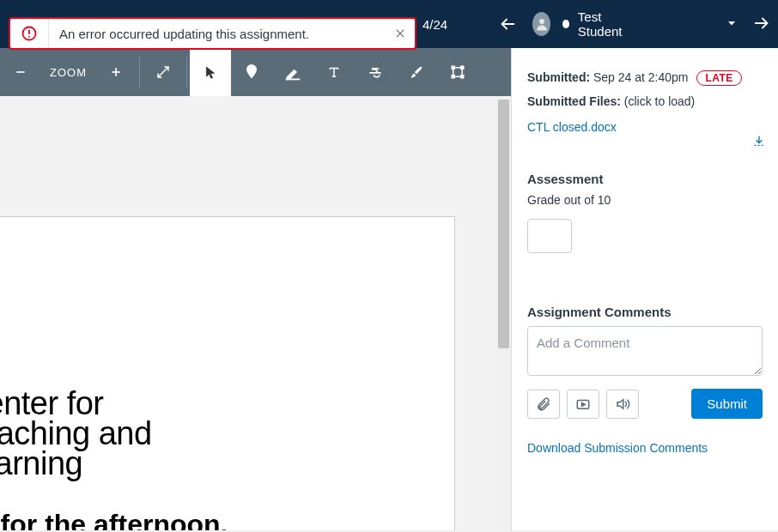  Describe the element at coordinates (572, 127) in the screenshot. I see `submitted-file-link: CTL closed.docx` at that location.